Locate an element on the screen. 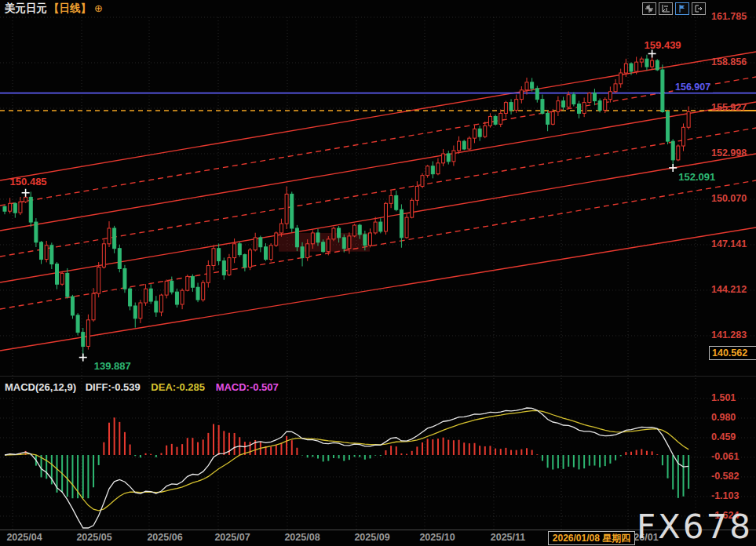  crosshair-move-icon is located at coordinates (649, 9).